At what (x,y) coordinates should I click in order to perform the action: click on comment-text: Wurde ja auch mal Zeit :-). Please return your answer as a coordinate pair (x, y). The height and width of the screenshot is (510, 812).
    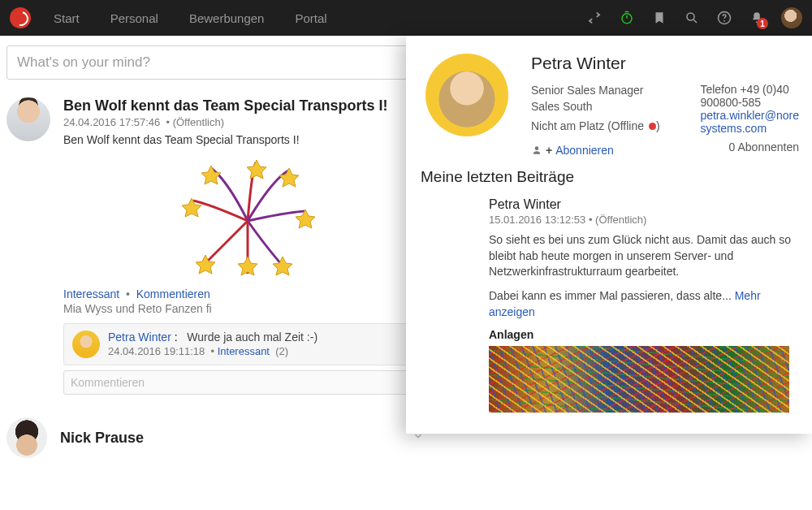
    Looking at the image, I should click on (252, 337).